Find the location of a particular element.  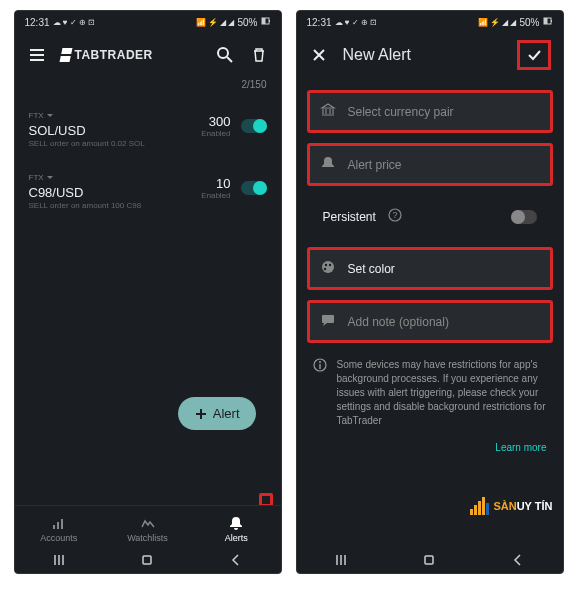

bank-icon is located at coordinates (328, 112).